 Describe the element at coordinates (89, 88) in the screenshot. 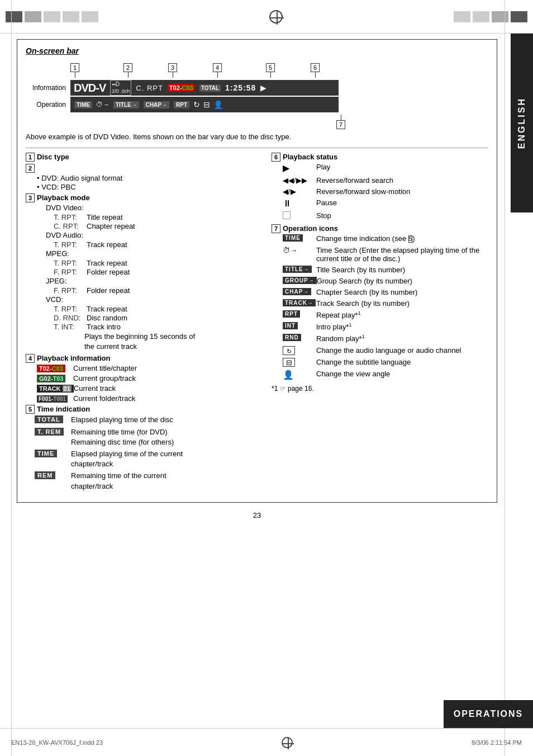

I see `dvd-v-label: DVD-V` at that location.